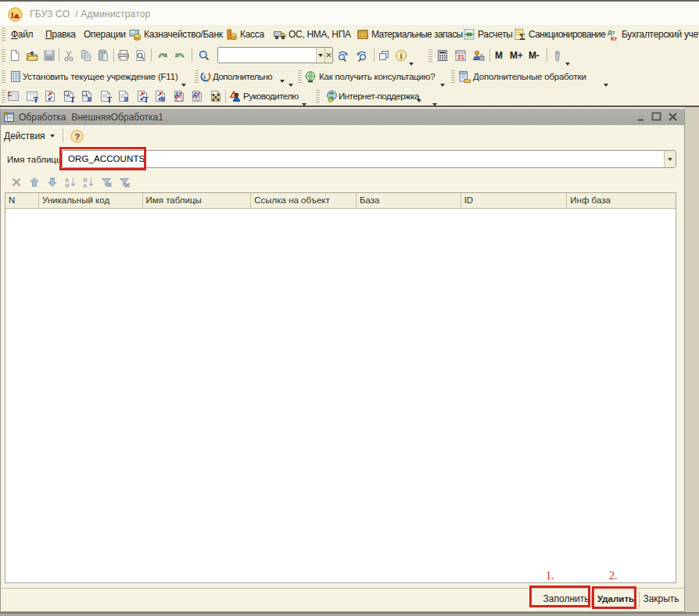  What do you see at coordinates (16, 182) in the screenshot?
I see `grid-delete-button` at bounding box center [16, 182].